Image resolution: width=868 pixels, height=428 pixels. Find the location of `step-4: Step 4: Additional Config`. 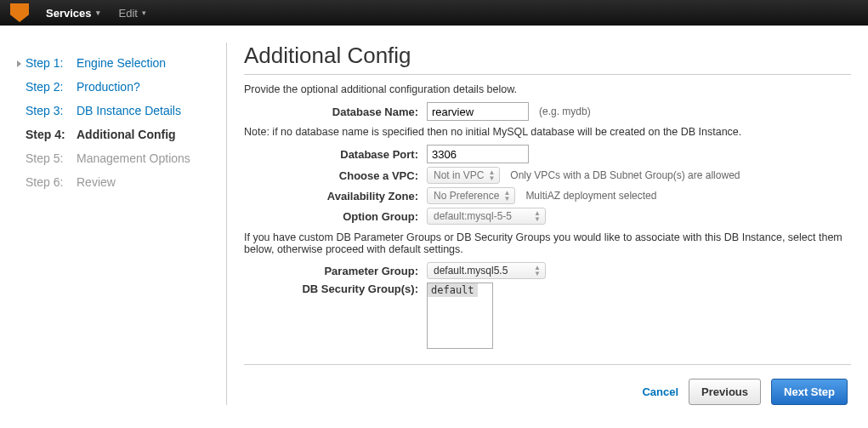

step-4: Step 4: Additional Config is located at coordinates (111, 134).